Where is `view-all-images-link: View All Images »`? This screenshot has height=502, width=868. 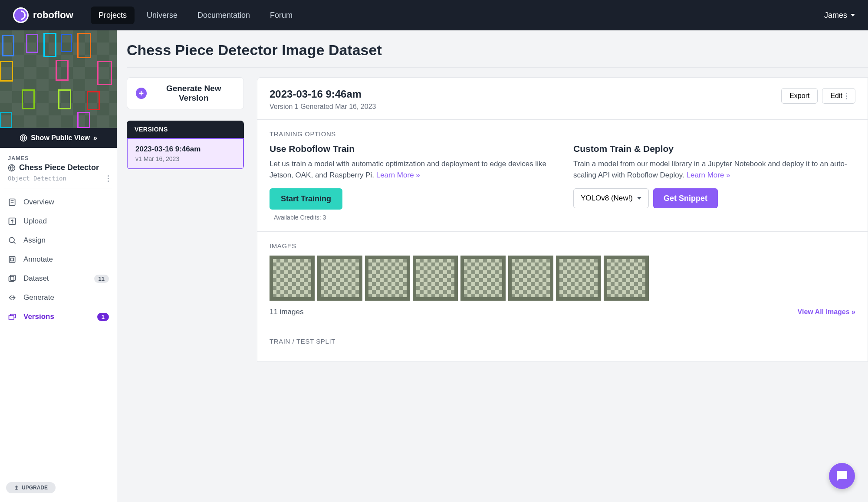
view-all-images-link: View All Images » is located at coordinates (826, 312).